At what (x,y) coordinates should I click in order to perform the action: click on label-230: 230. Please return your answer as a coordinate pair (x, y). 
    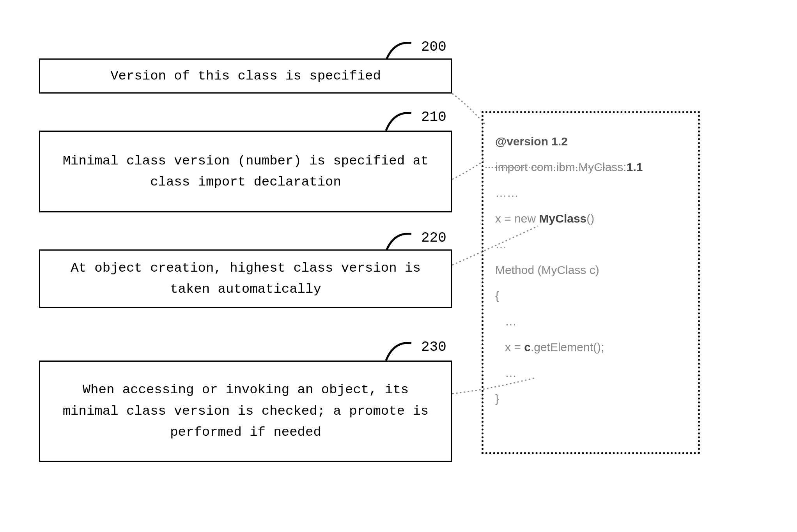
    Looking at the image, I should click on (434, 347).